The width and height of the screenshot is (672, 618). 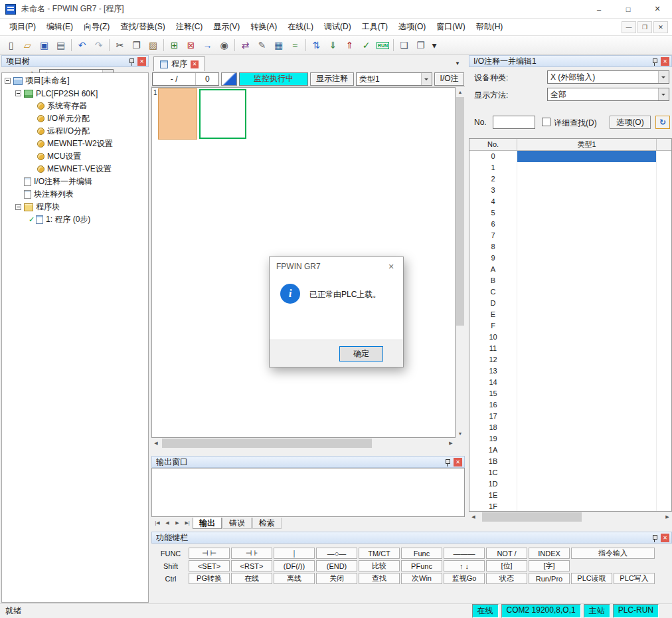 I want to click on io-table-row: 1C, so click(x=570, y=473).